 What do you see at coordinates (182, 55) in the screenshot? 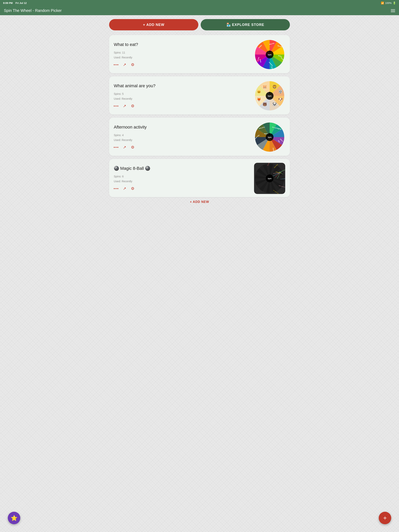
I see `card-stats-what-to-eat: Spins: 11 Used: Recently` at bounding box center [182, 55].